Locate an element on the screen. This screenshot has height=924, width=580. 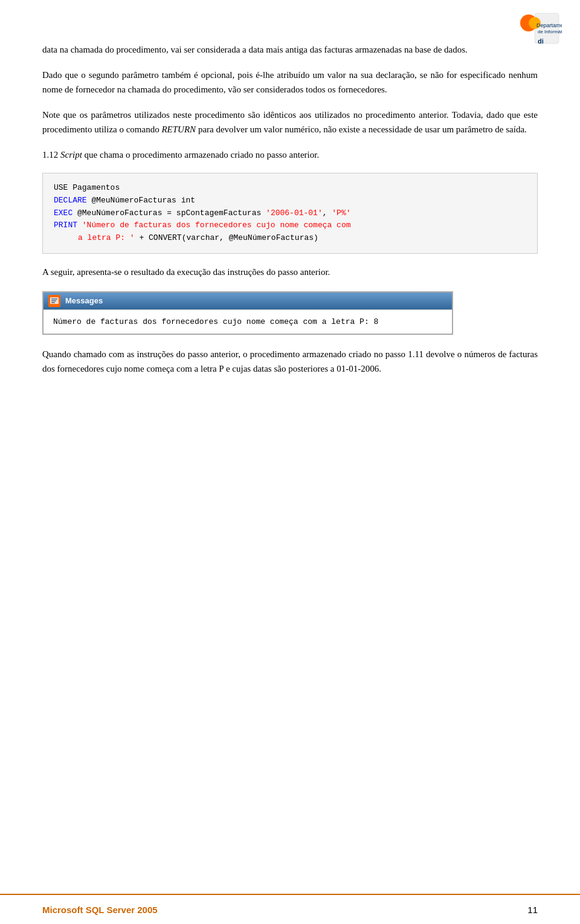
footer: Microsoft SQL Server 2005 11 is located at coordinates (290, 909).